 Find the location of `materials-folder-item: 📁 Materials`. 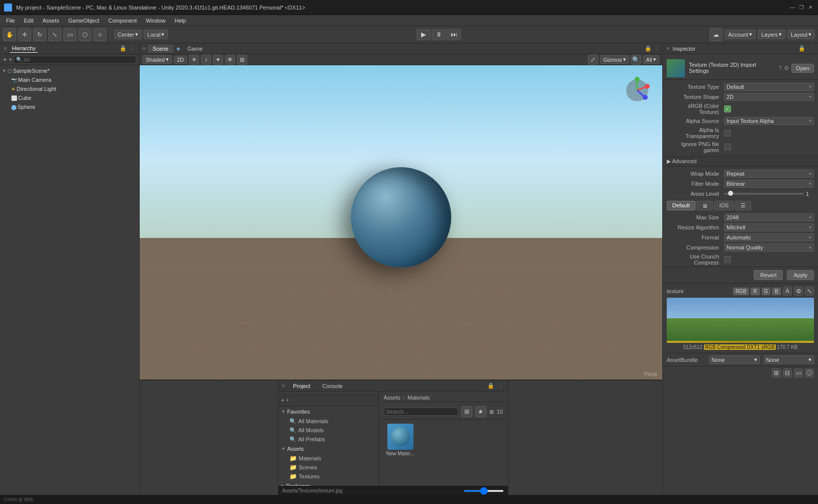

materials-folder-item: 📁 Materials is located at coordinates (329, 458).